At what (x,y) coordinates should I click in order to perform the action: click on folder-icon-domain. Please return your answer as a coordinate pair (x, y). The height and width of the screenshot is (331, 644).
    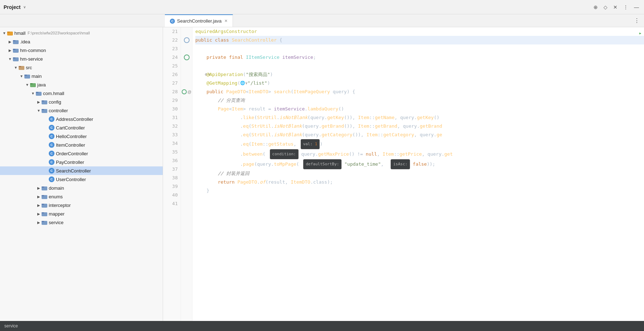
    Looking at the image, I should click on (44, 188).